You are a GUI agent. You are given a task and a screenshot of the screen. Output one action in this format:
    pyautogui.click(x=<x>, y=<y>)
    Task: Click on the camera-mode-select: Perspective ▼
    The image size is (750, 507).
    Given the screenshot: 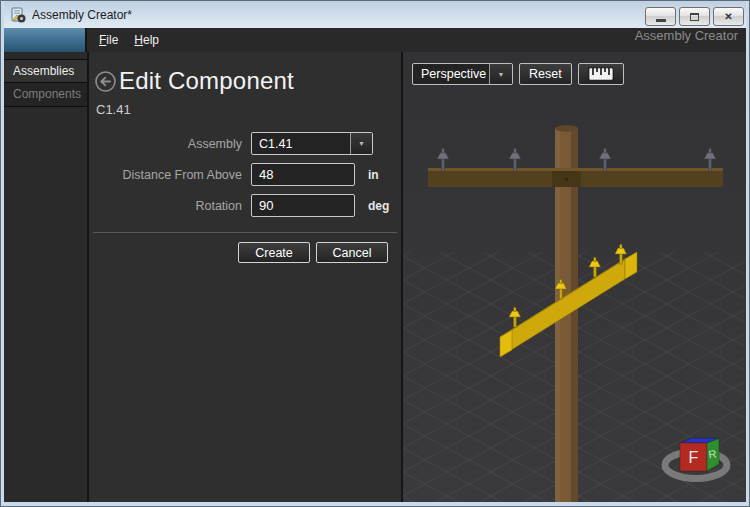 What is the action you would take?
    pyautogui.click(x=462, y=74)
    